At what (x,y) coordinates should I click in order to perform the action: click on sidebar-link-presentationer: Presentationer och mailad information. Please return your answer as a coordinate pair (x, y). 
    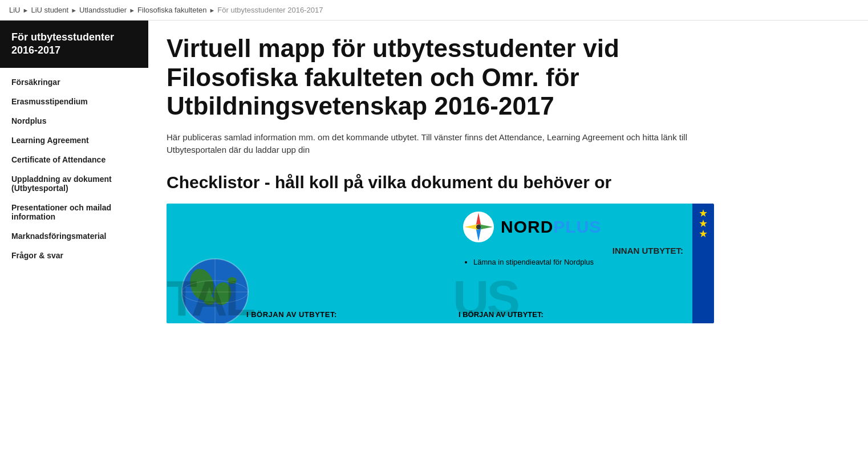
    Looking at the image, I should click on (74, 212).